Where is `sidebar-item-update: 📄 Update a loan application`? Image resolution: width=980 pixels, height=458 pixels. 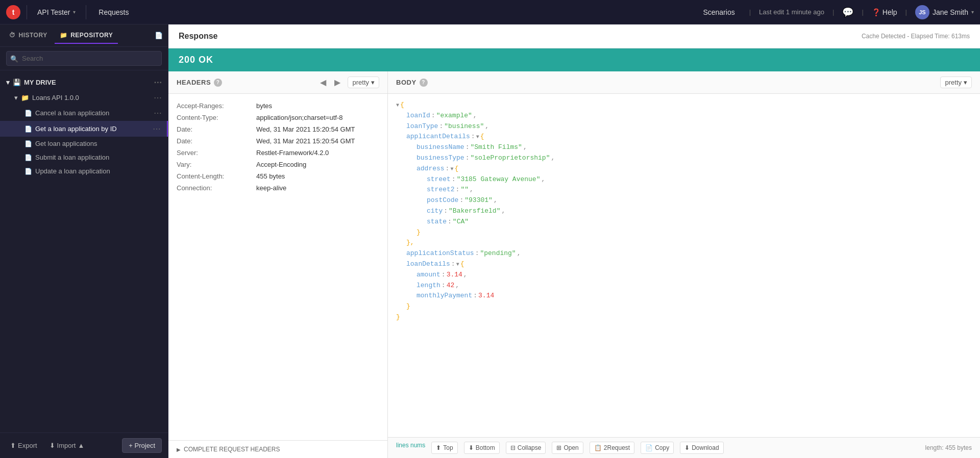
sidebar-item-update: 📄 Update a loan application is located at coordinates (84, 171).